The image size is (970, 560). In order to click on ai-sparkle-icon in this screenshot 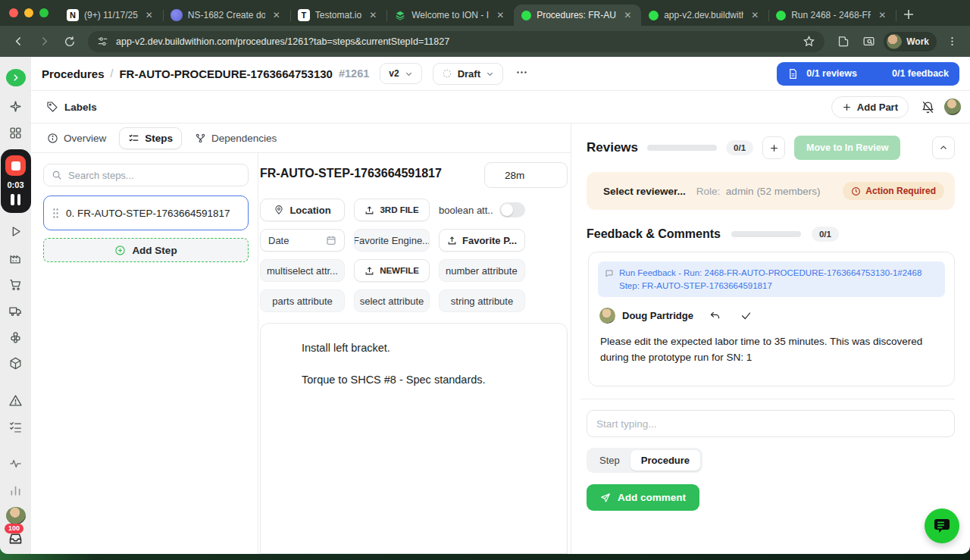, I will do `click(16, 106)`.